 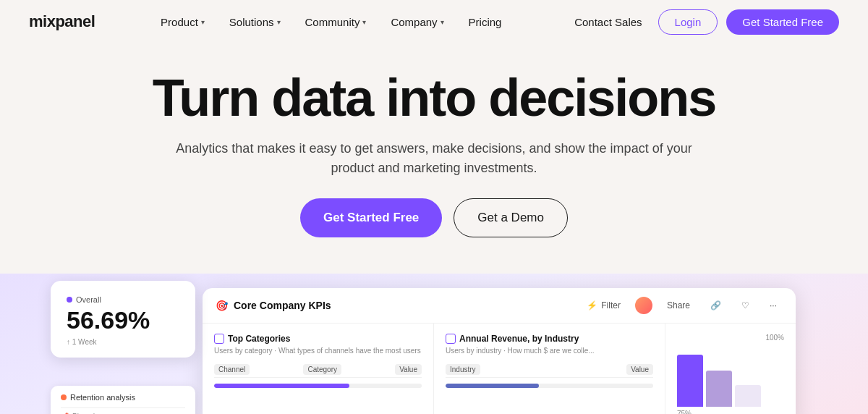 I want to click on annual-revenue-col: Annual Revenue, by Industry Users by ind…, so click(x=550, y=369).